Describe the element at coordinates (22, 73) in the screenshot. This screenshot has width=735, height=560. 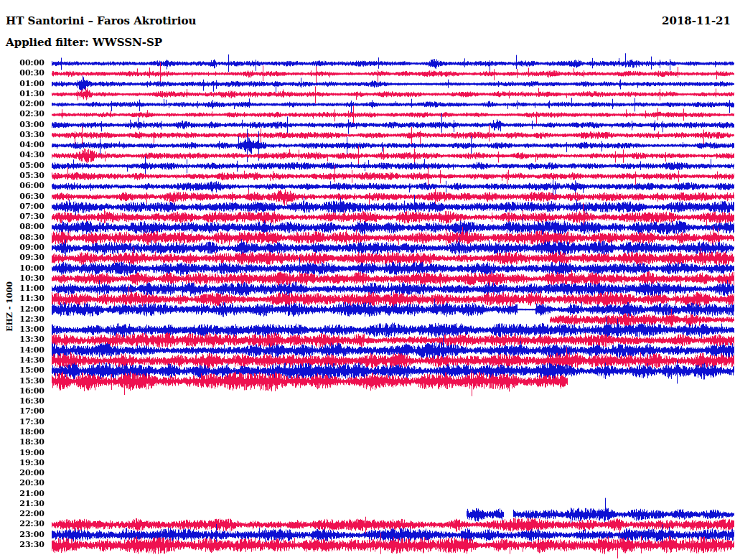
I see `time-label: 00:30` at that location.